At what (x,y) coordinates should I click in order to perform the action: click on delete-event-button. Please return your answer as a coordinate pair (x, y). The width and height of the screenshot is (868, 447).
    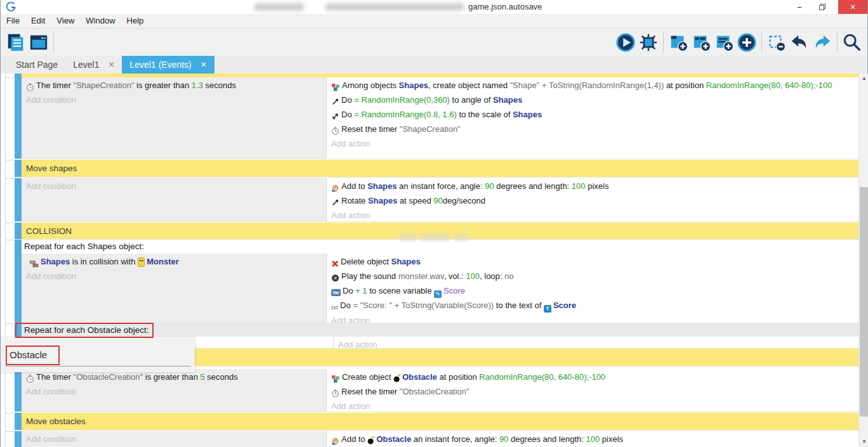
    Looking at the image, I should click on (777, 42).